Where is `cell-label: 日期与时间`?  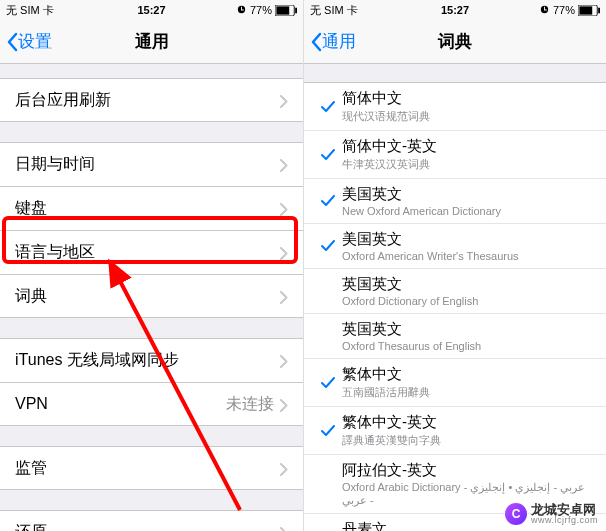
cell-label: 日期与时间 is located at coordinates (148, 164).